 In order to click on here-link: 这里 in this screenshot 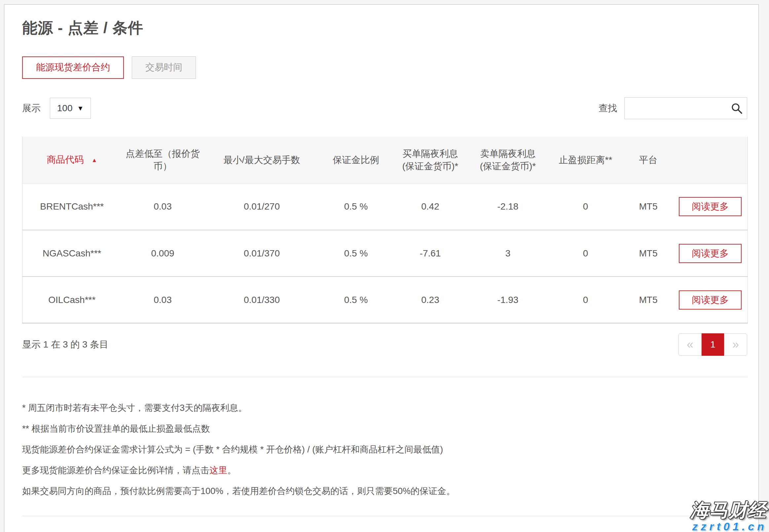, I will do `click(218, 470)`.